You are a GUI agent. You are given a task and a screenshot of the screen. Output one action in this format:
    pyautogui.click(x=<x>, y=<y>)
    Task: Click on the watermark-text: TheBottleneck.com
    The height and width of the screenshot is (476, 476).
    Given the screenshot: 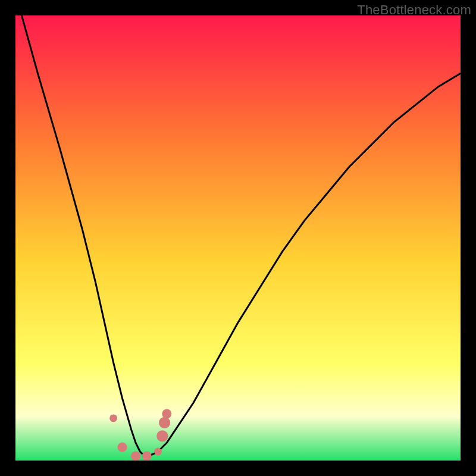 What is the action you would take?
    pyautogui.click(x=414, y=10)
    